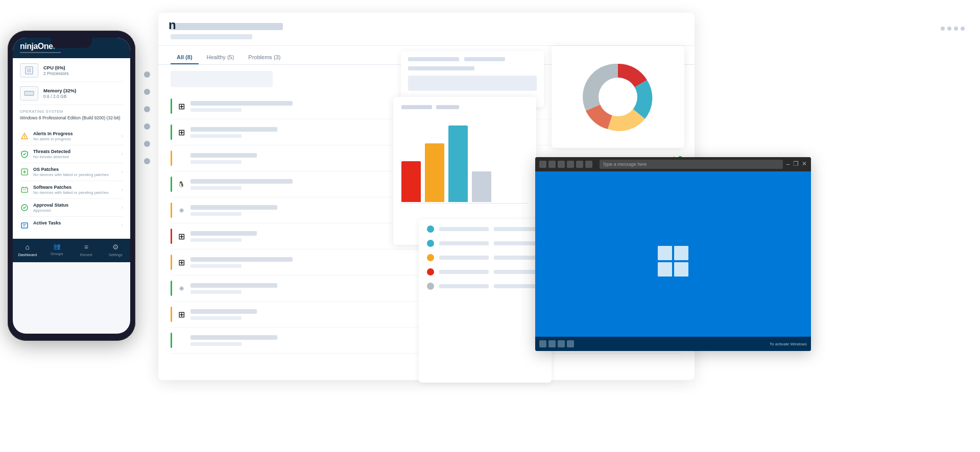 The height and width of the screenshot is (452, 980). What do you see at coordinates (458, 164) in the screenshot?
I see `bar-blue` at bounding box center [458, 164].